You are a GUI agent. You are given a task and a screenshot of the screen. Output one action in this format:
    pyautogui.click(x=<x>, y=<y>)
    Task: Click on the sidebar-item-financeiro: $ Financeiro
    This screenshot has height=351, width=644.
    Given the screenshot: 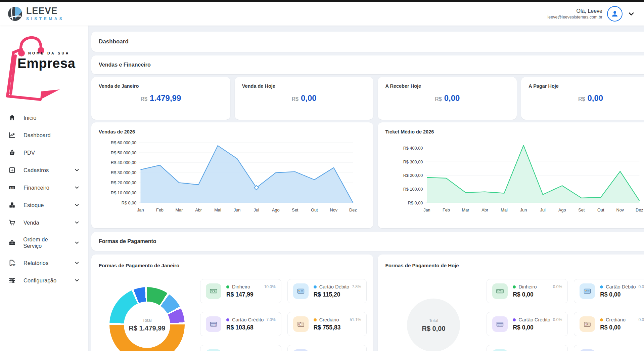 What is the action you would take?
    pyautogui.click(x=44, y=188)
    